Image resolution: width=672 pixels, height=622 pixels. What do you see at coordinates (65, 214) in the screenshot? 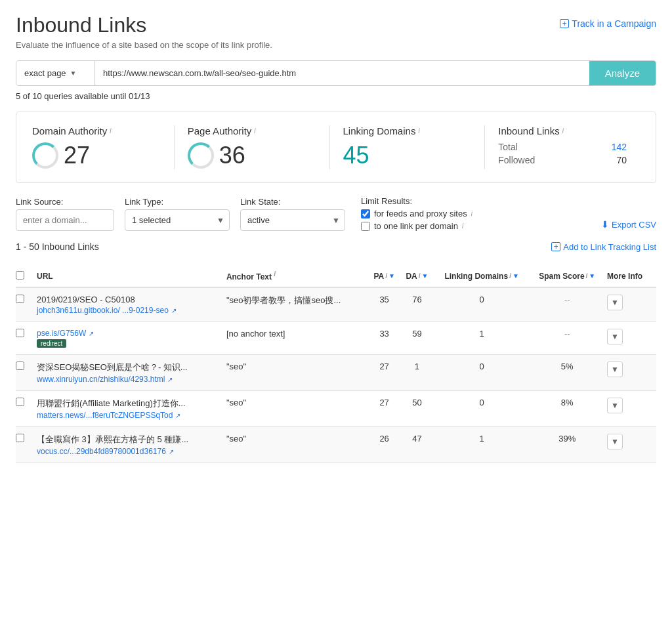
I see `link-source-filter: Link Source:` at bounding box center [65, 214].